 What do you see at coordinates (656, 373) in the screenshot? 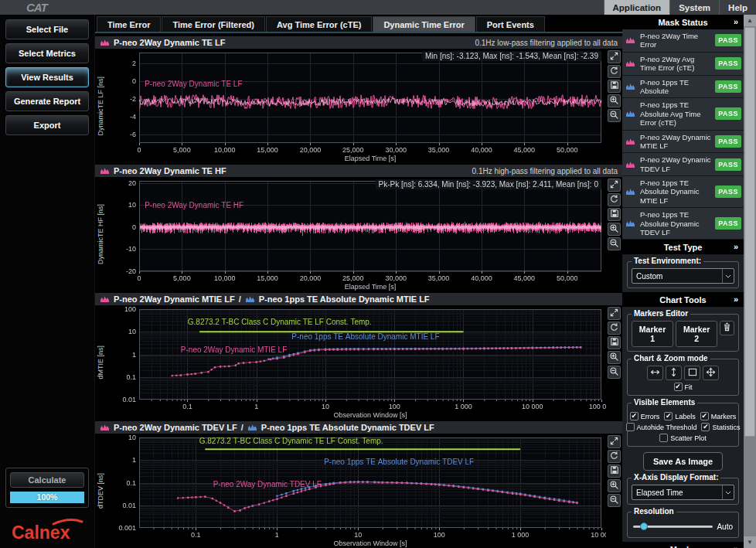
I see `horizontal-zoom-icon` at bounding box center [656, 373].